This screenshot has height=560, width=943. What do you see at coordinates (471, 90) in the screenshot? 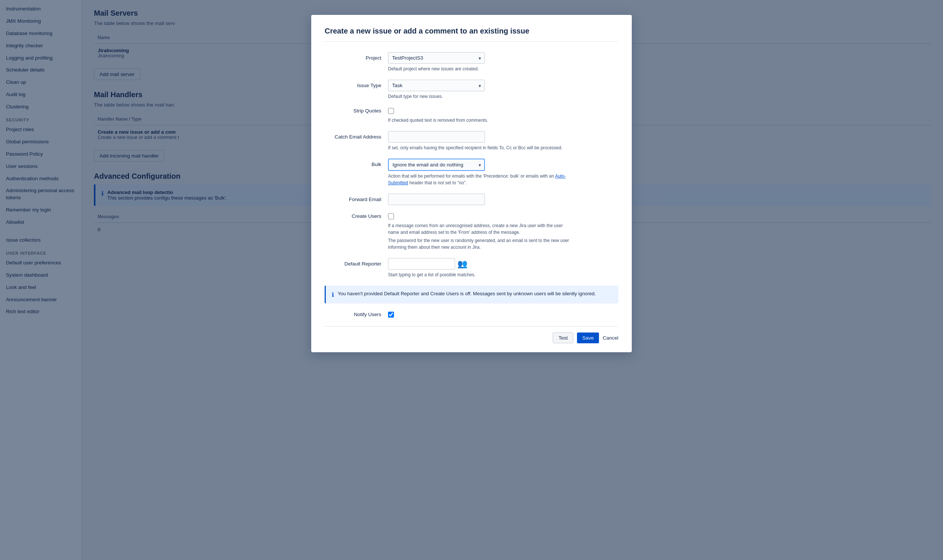
I see `issue-type-field-row: Issue Type TaskBugStoryEpic Default type…` at bounding box center [471, 90].